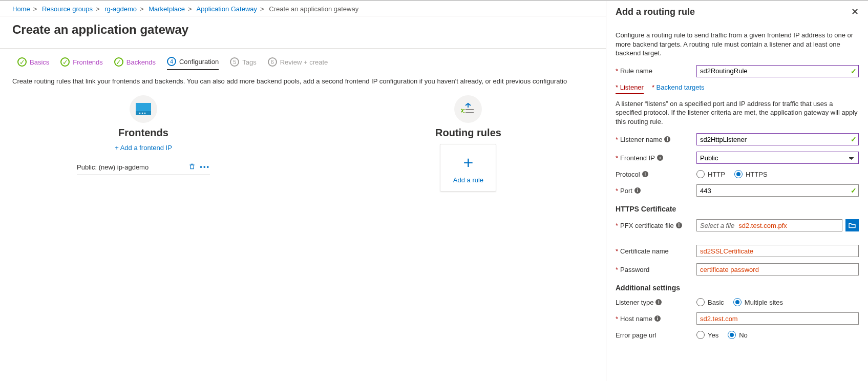  Describe the element at coordinates (777, 251) in the screenshot. I see `cert-name-input` at that location.